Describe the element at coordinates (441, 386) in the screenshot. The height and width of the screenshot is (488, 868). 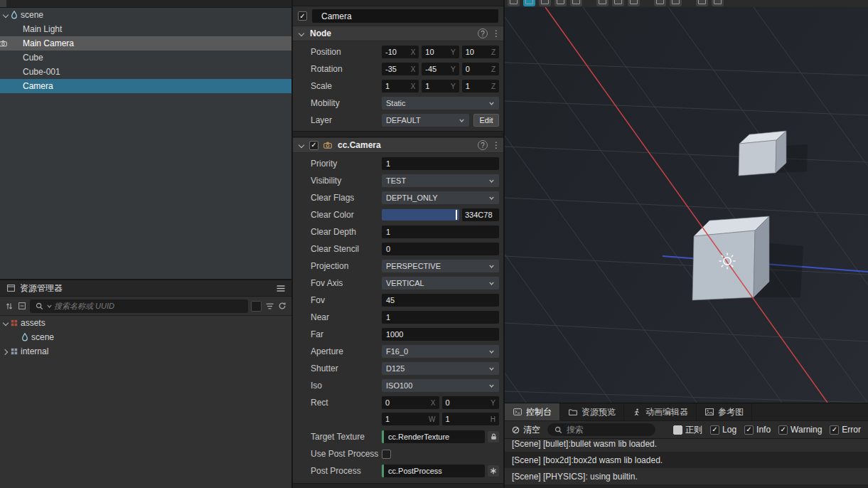
I see `iso-select: ISO100` at that location.